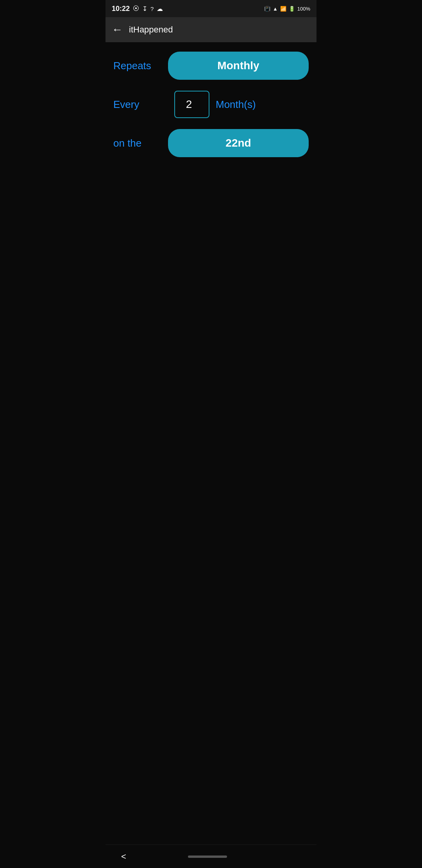 The height and width of the screenshot is (868, 422). Describe the element at coordinates (138, 9) in the screenshot. I see `status-left: 10:22 ⦿ ↧ ? ☁` at that location.